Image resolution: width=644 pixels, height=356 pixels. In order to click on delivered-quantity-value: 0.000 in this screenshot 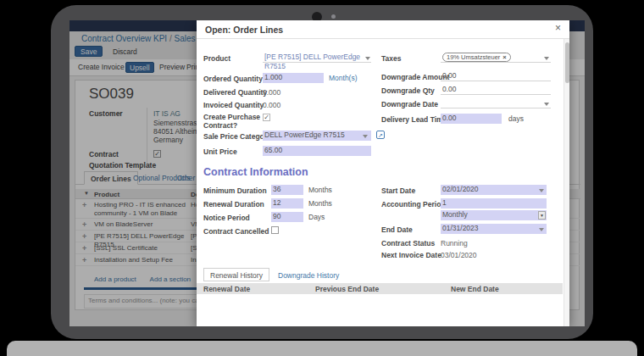, I will do `click(271, 93)`.